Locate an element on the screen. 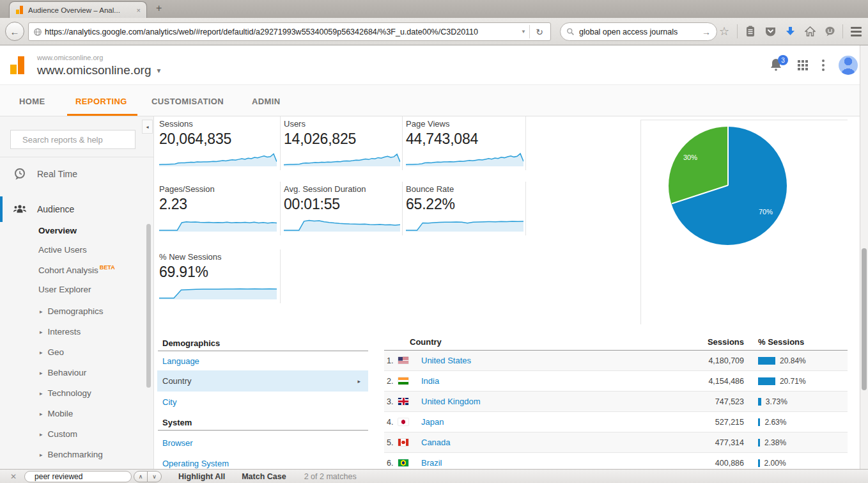 The height and width of the screenshot is (483, 868). pct-value: 20.84% is located at coordinates (793, 361).